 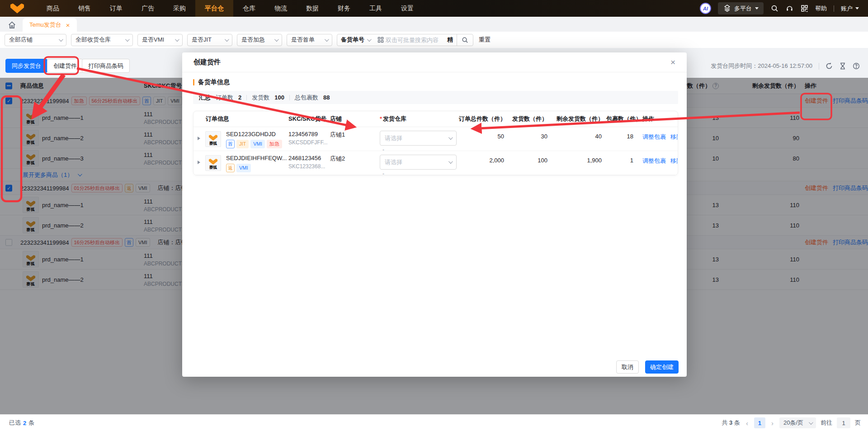 What do you see at coordinates (436, 143) in the screenshot?
I see `modal-table: 订单信息 SKC/SKC货号 店铺 *发货仓库 订单总件数（件） 发货数（件） …` at bounding box center [436, 143].